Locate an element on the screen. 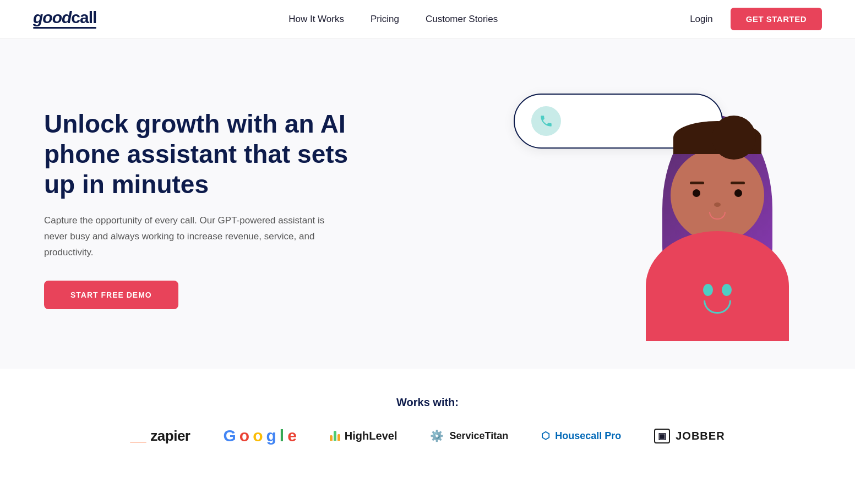 The width and height of the screenshot is (855, 504). zapier-icon: __ is located at coordinates (138, 436).